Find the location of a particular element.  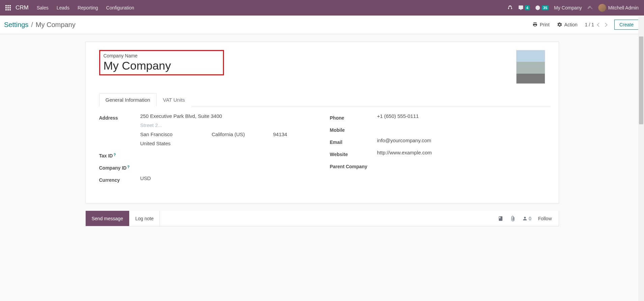

label-phone: Phone is located at coordinates (354, 117).